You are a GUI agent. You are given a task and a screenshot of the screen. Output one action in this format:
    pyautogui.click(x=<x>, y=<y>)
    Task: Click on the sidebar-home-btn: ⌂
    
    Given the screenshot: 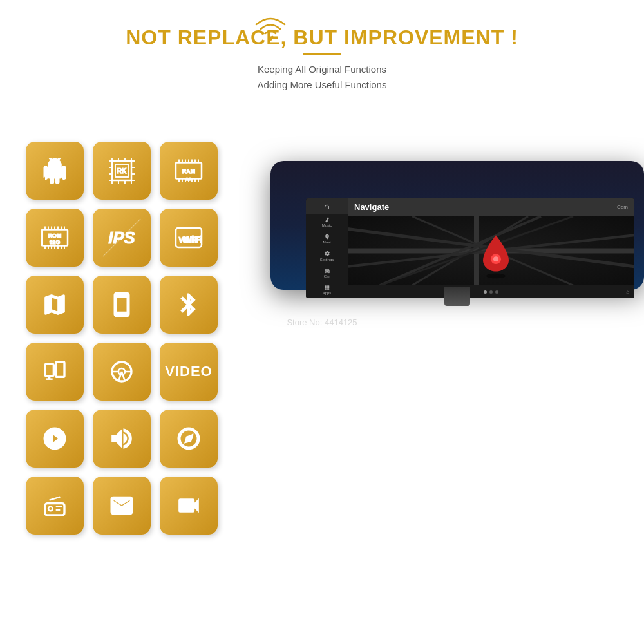 What is the action you would take?
    pyautogui.click(x=327, y=206)
    